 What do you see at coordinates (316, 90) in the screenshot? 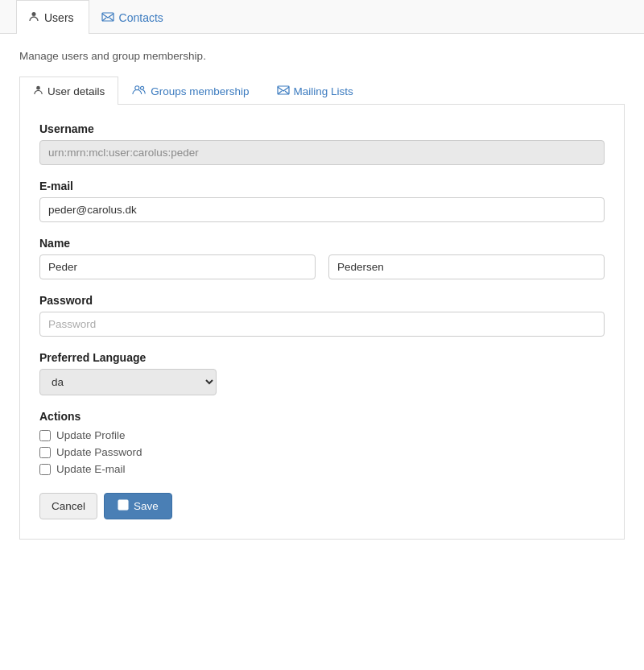
I see `tab-mailing-lists: Mailing Lists` at bounding box center [316, 90].